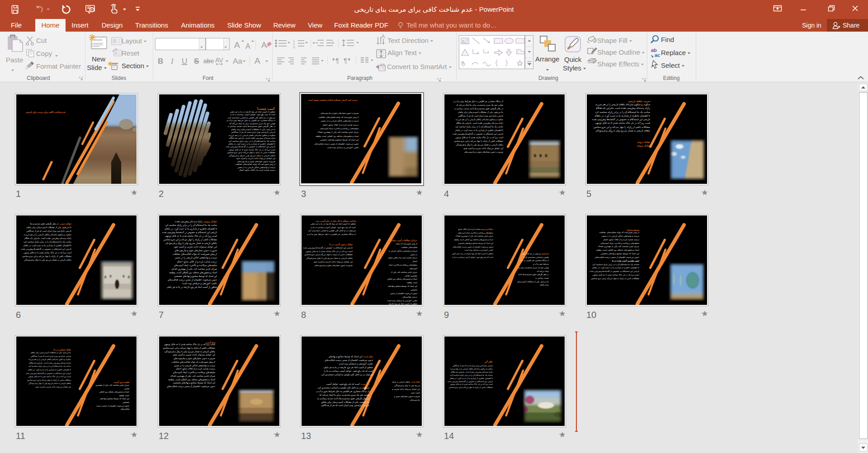 The width and height of the screenshot is (868, 453). What do you see at coordinates (196, 61) in the screenshot?
I see `svg-text: S` at bounding box center [196, 61].